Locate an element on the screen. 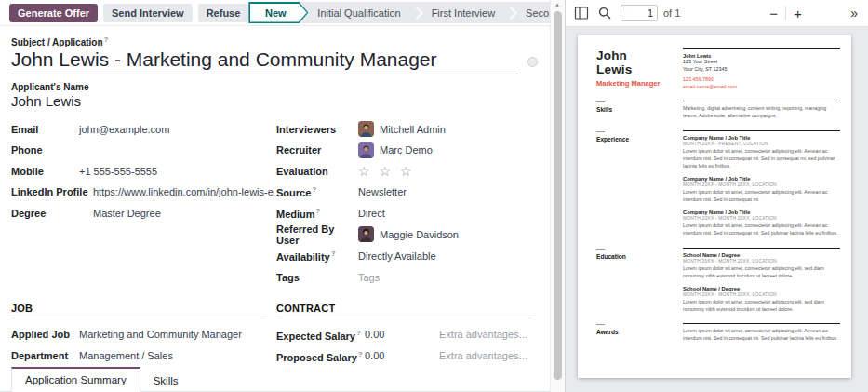  field-phone: Phone is located at coordinates (143, 151).